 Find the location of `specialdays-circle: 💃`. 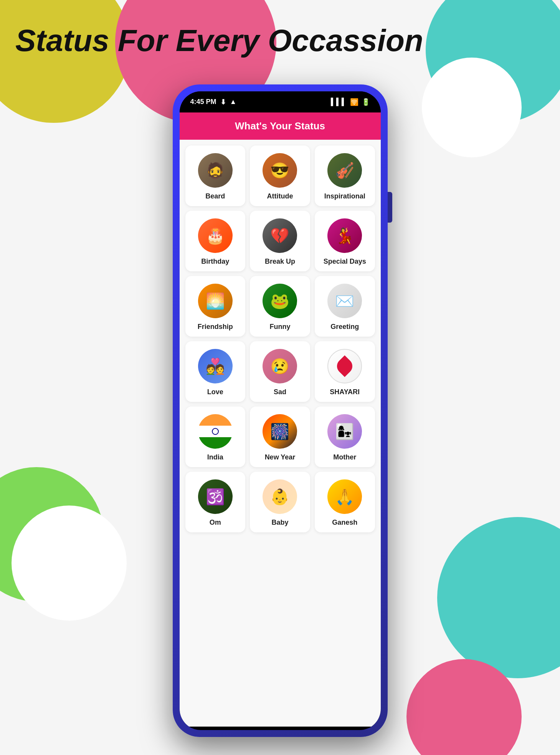

specialdays-circle: 💃 is located at coordinates (345, 236).